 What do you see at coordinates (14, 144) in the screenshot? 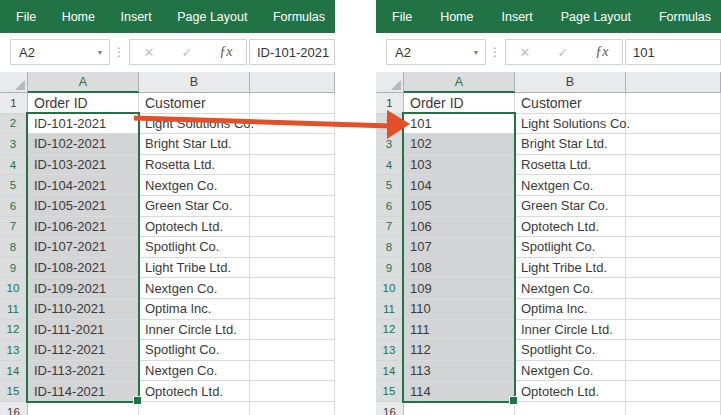
I see `row-header-3: 3` at bounding box center [14, 144].